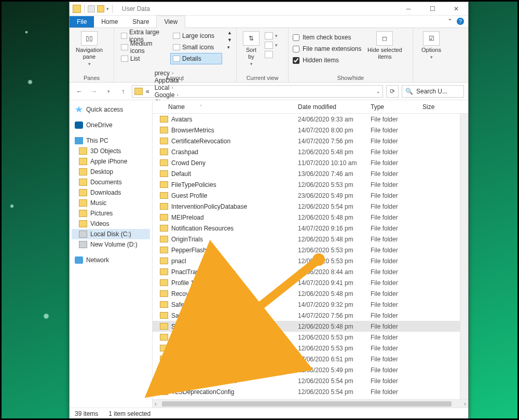 The width and height of the screenshot is (519, 420). I want to click on nav-item: Music, so click(111, 203).